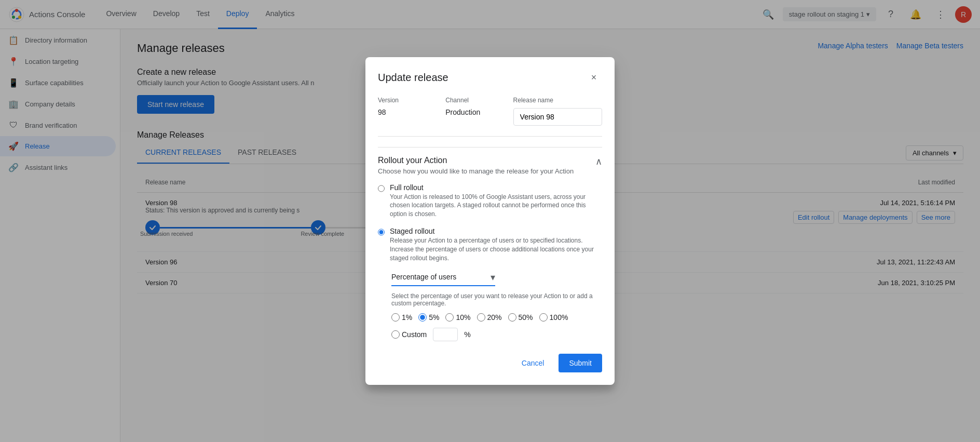  I want to click on release-name-label: Release name, so click(557, 100).